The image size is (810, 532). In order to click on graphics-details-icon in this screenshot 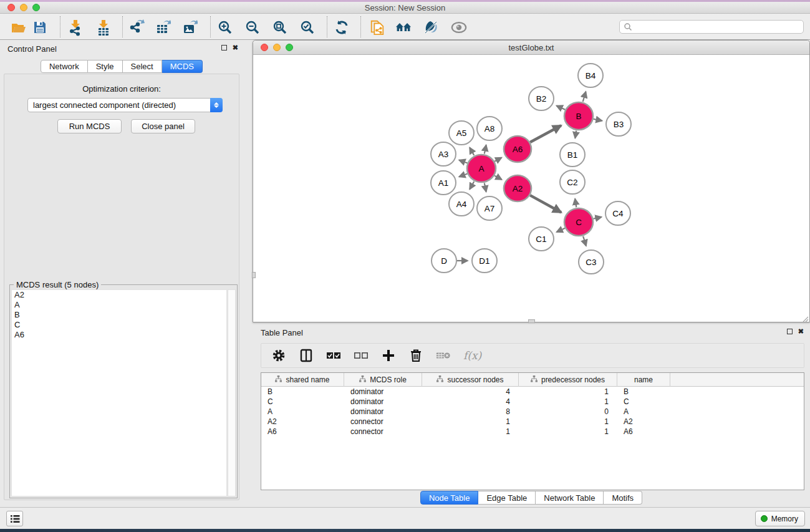, I will do `click(431, 27)`.